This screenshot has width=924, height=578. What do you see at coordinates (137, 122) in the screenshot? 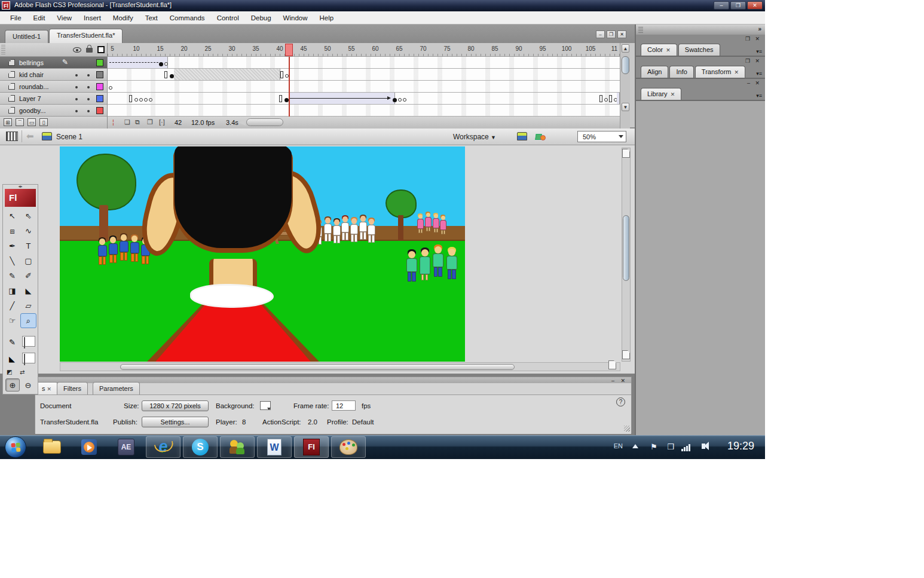
I see `onion-skin-outlines-icon: ⧉` at bounding box center [137, 122].